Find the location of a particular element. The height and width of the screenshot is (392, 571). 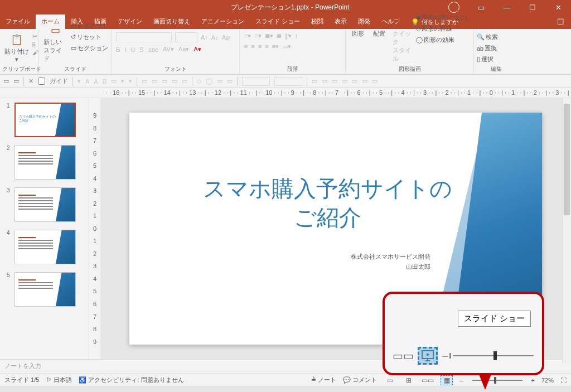

quick-access-toolbar: ▭ ▭ ✕ ガイド ▾AAB▭▾▾ ▭▭▭▭▭ ◇◯▭▭ ▭▭▭▭▭▭▭ is located at coordinates (286, 81).